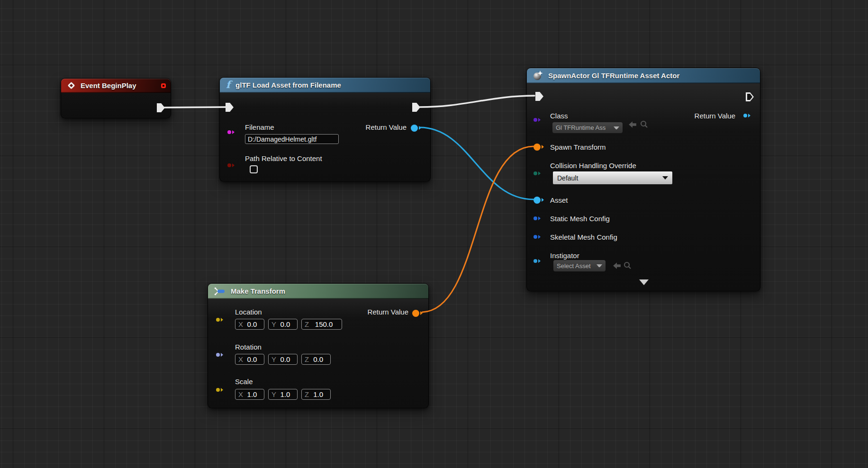 Image resolution: width=868 pixels, height=468 pixels. I want to click on instigator-dropdown: Select Asset, so click(579, 266).